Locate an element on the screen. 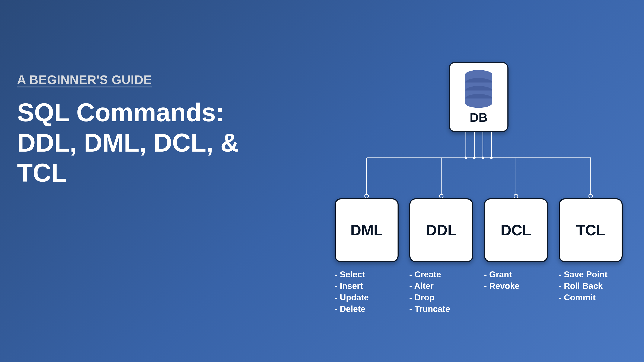 The image size is (644, 362). command-list-dml: Select Insert Update Delete is located at coordinates (366, 292).